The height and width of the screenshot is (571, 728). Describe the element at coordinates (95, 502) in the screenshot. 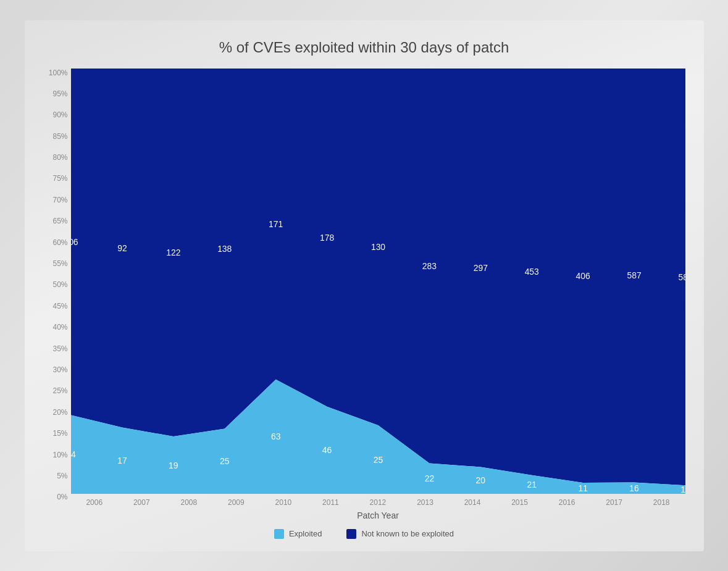

I see `x-label-2006: 2006` at that location.